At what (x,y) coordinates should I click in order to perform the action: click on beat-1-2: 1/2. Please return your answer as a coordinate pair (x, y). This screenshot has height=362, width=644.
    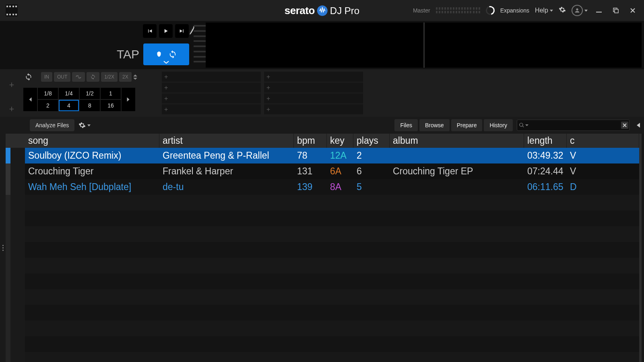
    Looking at the image, I should click on (90, 93).